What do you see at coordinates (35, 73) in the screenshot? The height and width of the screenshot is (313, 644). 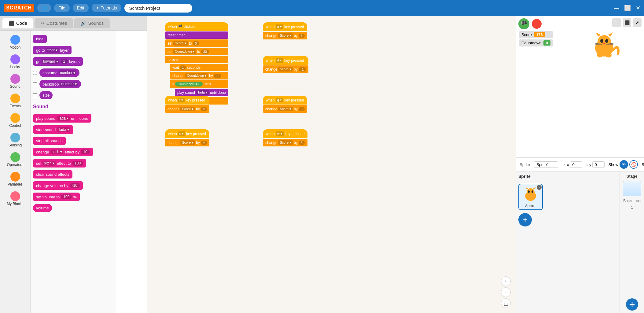 I see `checkbox-costume` at bounding box center [35, 73].